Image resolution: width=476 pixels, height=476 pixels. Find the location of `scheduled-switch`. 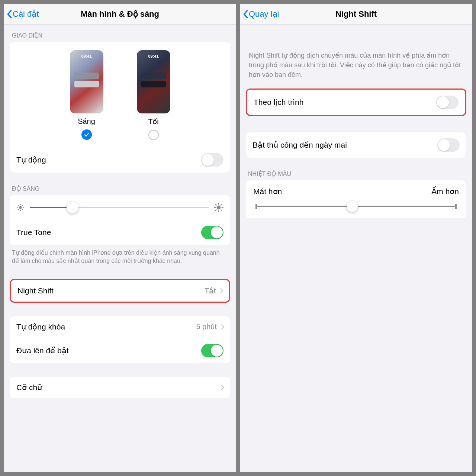

scheduled-switch is located at coordinates (447, 102).